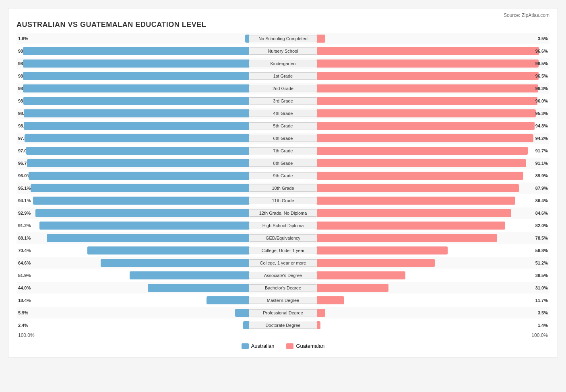 The image size is (566, 392). I want to click on right-value: 84.6%, so click(542, 213).